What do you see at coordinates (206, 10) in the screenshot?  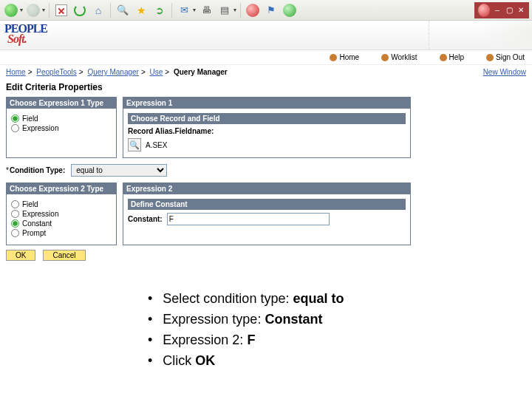 I see `print-button: 🖶` at bounding box center [206, 10].